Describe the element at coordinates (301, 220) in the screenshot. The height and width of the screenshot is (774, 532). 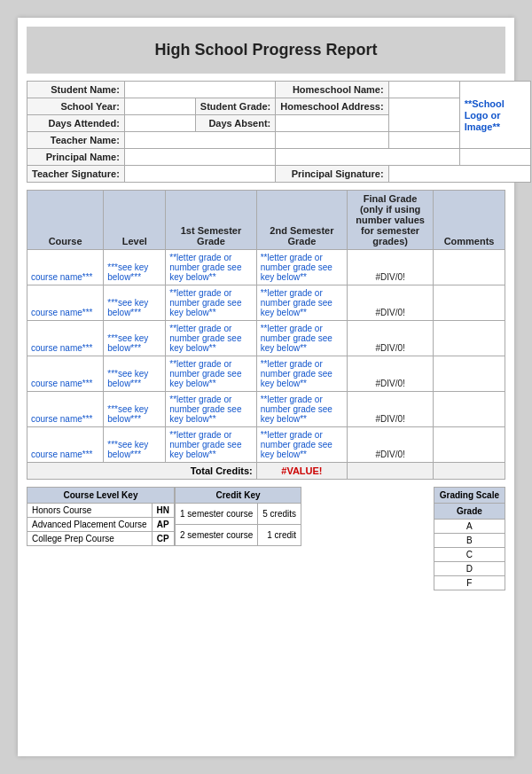
I see `sem2-header: 2nd Semester Grade` at that location.